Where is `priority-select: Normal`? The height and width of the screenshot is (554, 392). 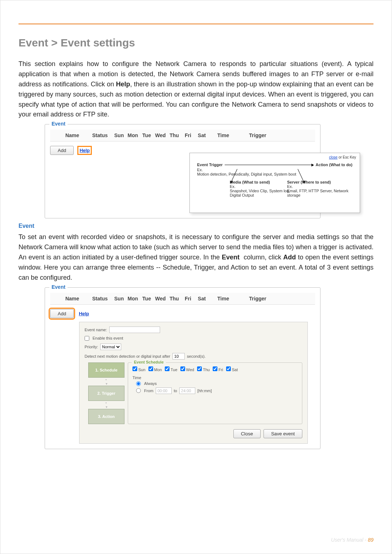
priority-select: Normal is located at coordinates (111, 347).